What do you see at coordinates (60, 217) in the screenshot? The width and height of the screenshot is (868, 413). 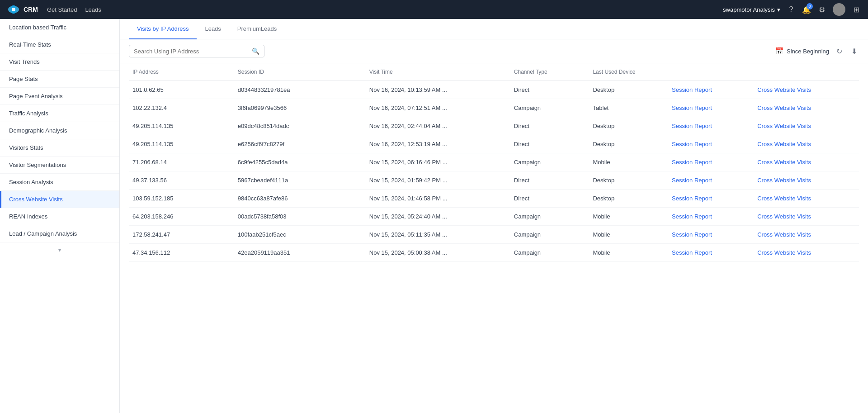 I see `sidebar-item-rean-indexes: REAN Indexes` at bounding box center [60, 217].